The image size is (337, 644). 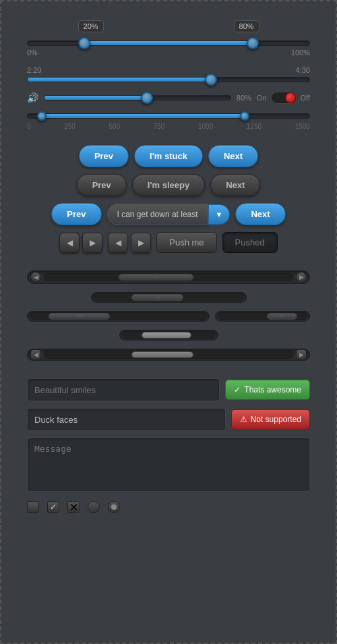 What do you see at coordinates (156, 277) in the screenshot?
I see `scroll-dots-1: ···` at bounding box center [156, 277].